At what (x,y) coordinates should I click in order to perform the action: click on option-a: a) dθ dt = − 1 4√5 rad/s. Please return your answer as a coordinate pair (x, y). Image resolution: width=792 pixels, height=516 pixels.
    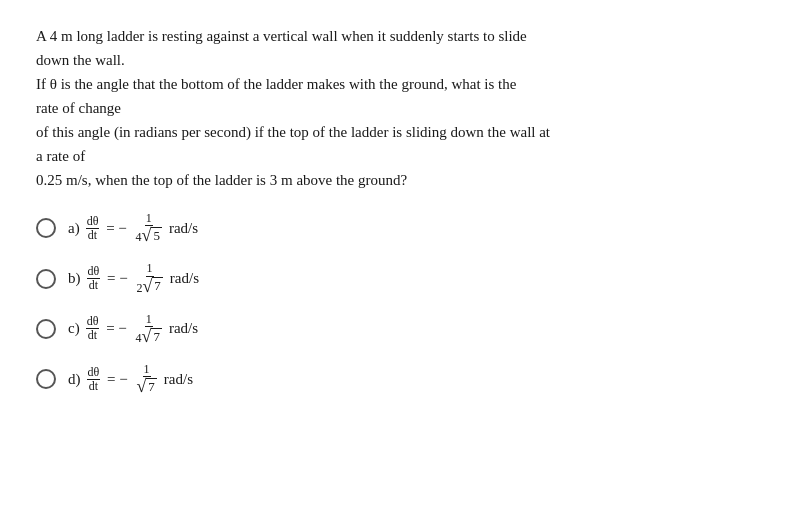
    Looking at the image, I should click on (396, 228).